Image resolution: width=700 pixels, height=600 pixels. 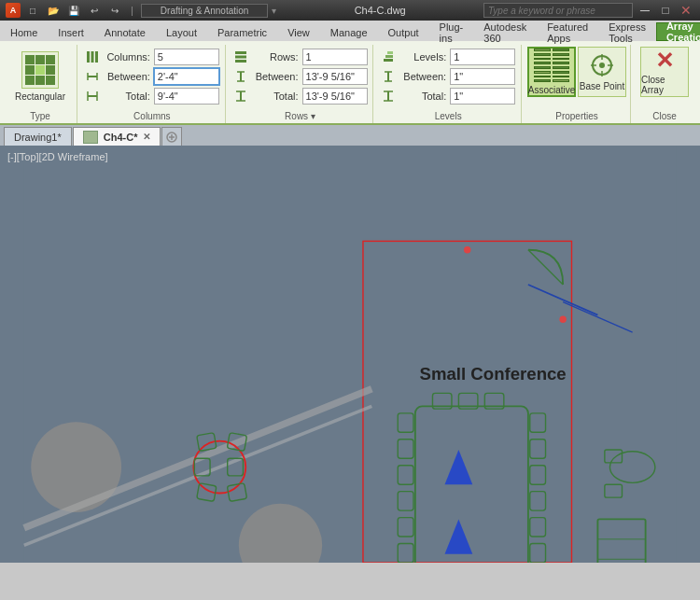 What do you see at coordinates (187, 96) in the screenshot?
I see `columns-total-input` at bounding box center [187, 96].